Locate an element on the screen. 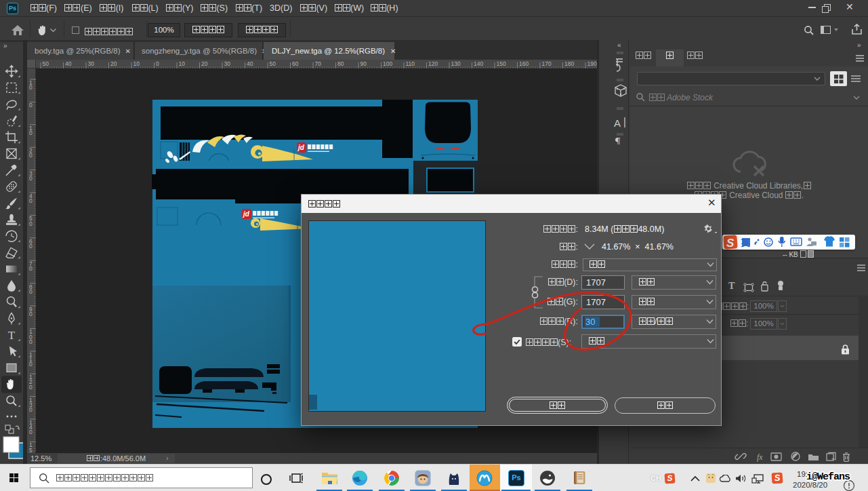  svg-text: 120 is located at coordinates (433, 64).